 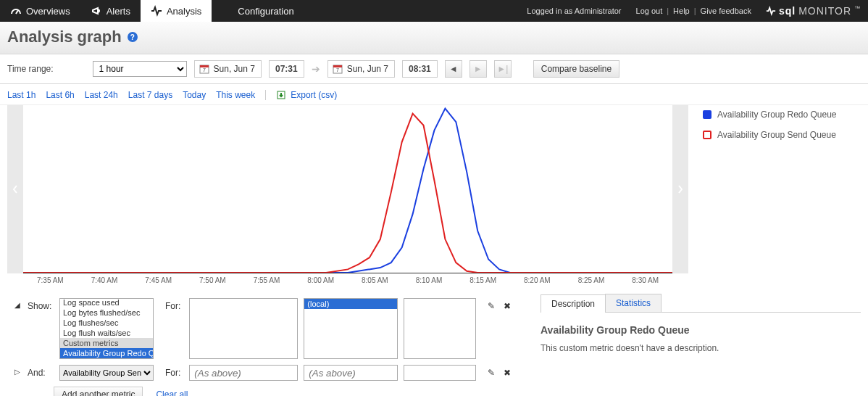 I want to click on quick-last6h: Last 6h, so click(x=59, y=95).